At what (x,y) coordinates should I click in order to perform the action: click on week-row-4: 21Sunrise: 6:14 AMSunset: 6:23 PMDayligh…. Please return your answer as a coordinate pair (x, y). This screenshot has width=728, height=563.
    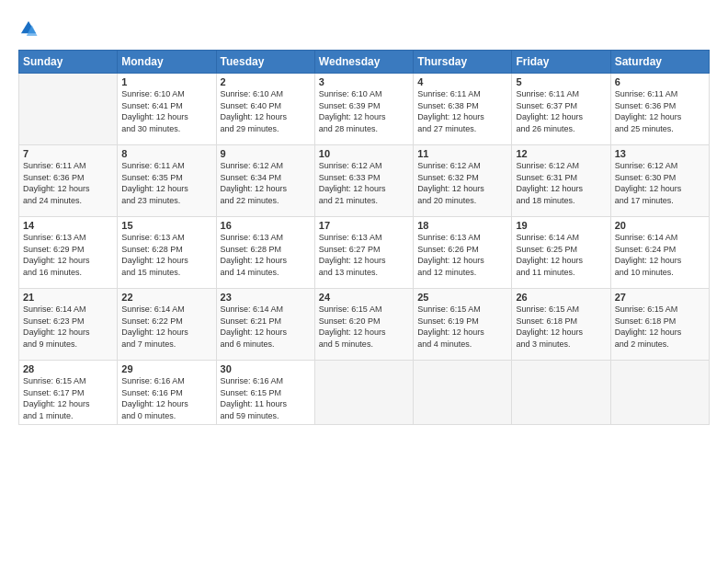
    Looking at the image, I should click on (364, 325).